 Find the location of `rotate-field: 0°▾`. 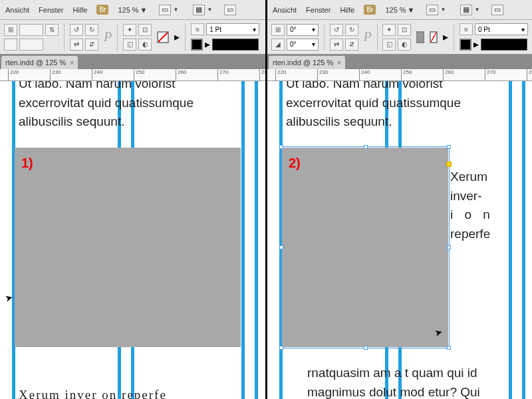

rotate-field: 0°▾ is located at coordinates (303, 30).